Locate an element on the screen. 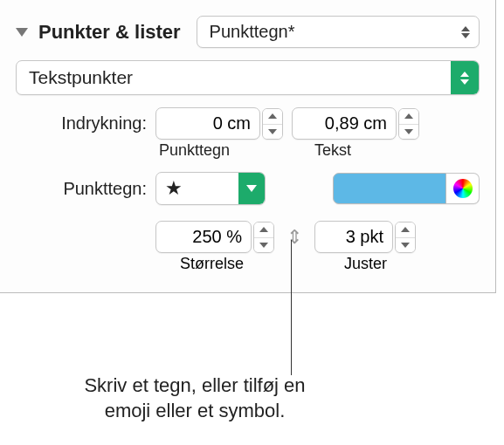  indent-label: Indrykning: is located at coordinates (81, 124).